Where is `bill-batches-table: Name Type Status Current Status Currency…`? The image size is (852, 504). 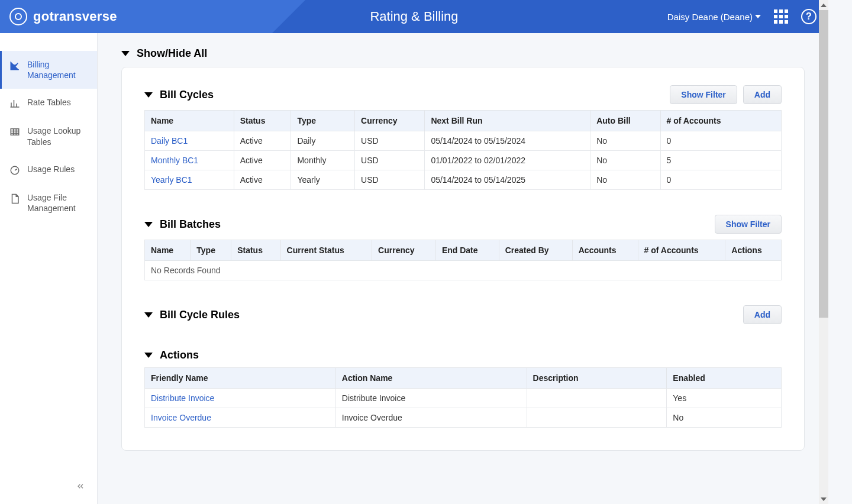 bill-batches-table: Name Type Status Current Status Currency… is located at coordinates (463, 260).